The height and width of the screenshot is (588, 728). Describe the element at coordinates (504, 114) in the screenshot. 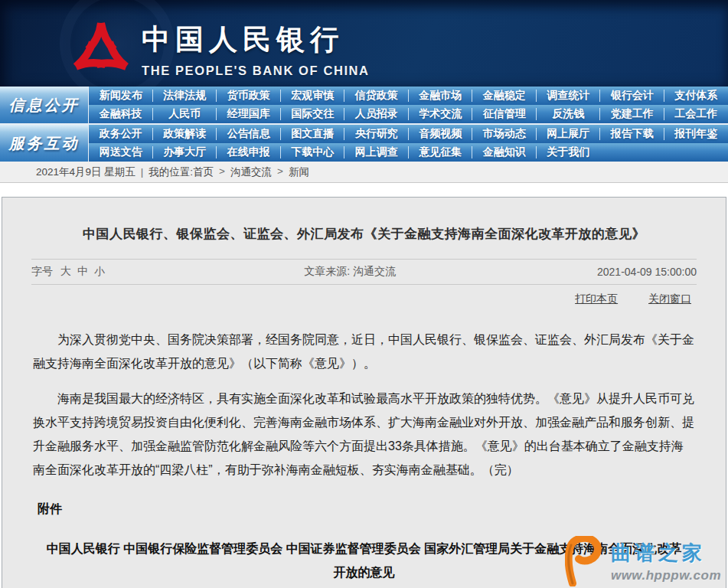

I see `nav-item: 征信管理` at that location.